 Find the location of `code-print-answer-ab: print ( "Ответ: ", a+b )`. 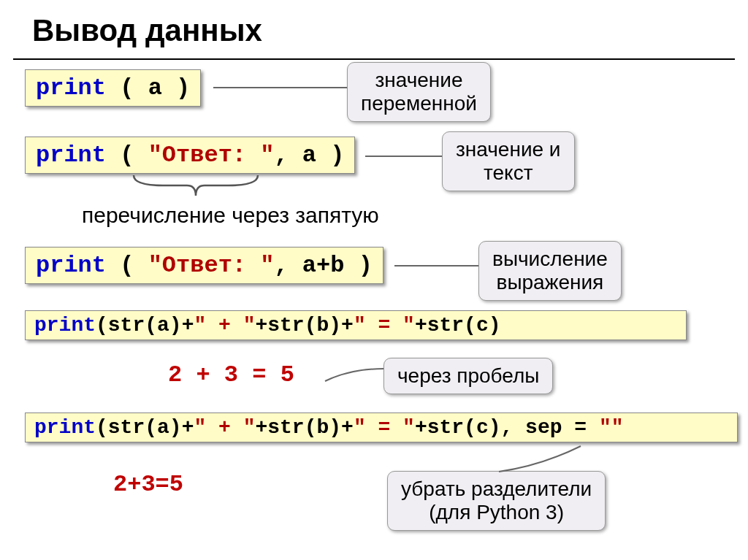

code-print-answer-ab: print ( "Ответ: ", a+b ) is located at coordinates (205, 266).